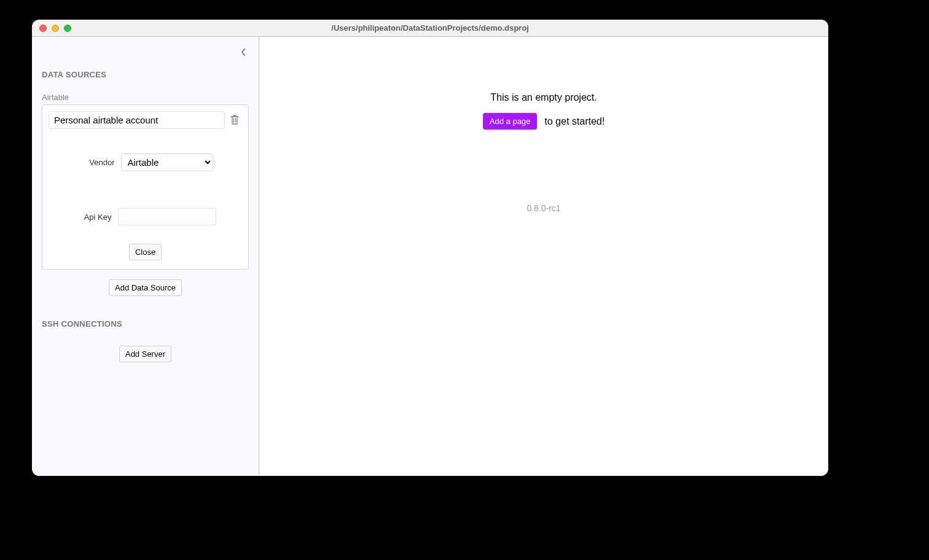 The height and width of the screenshot is (560, 929). What do you see at coordinates (145, 354) in the screenshot?
I see `add-server-button: Add Server` at bounding box center [145, 354].